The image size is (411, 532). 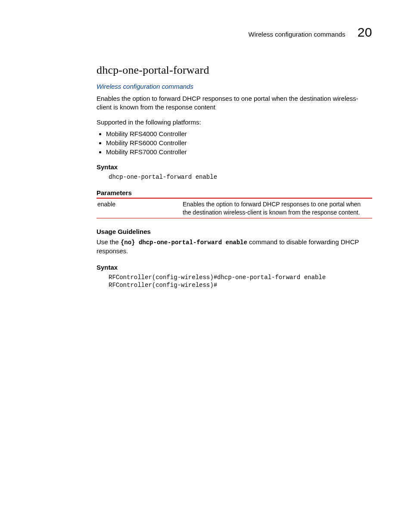 I want to click on param-desc: Enables the option to forward DHCP respo…, so click(x=277, y=208).